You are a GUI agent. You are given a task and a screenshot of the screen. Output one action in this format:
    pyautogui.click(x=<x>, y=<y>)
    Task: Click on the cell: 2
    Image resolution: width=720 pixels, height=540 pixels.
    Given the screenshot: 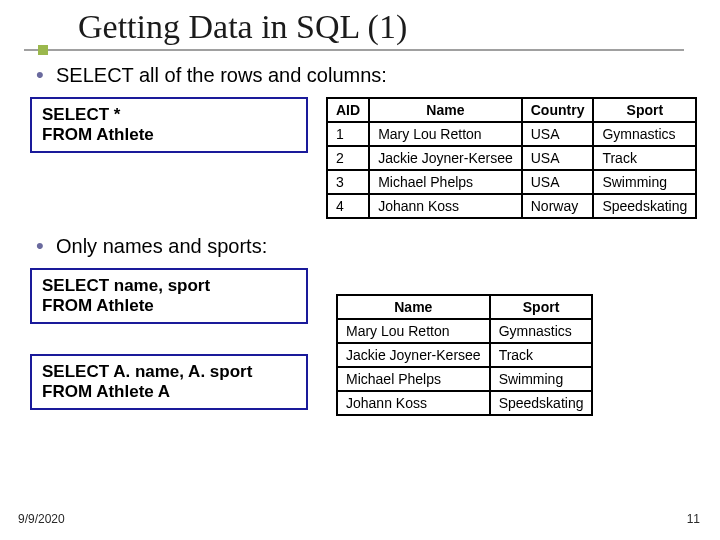 What is the action you would take?
    pyautogui.click(x=348, y=158)
    